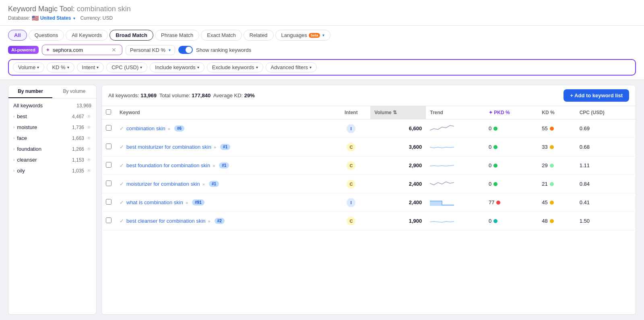 The width and height of the screenshot is (644, 320). I want to click on add-to-keyword-list-button: + Add to keyword list, so click(597, 96).